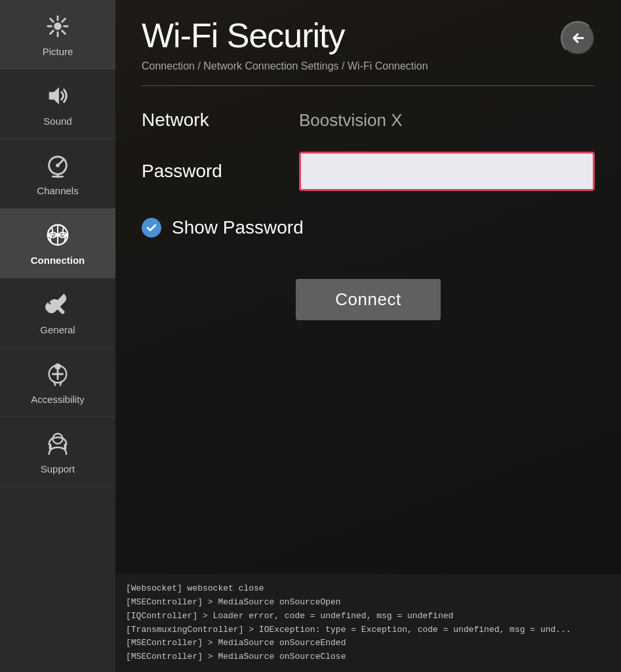 This screenshot has width=621, height=672. I want to click on support-icon, so click(58, 444).